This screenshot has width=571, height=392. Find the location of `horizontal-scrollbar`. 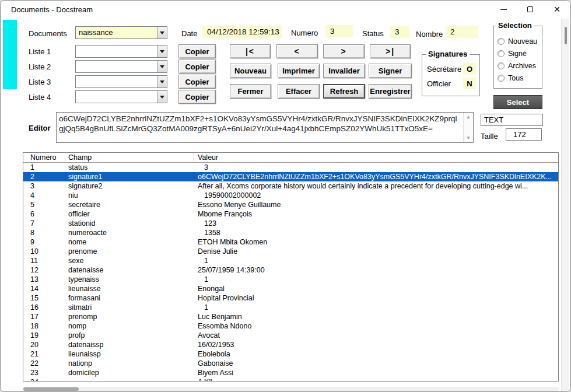

horizontal-scrollbar is located at coordinates (290, 389).